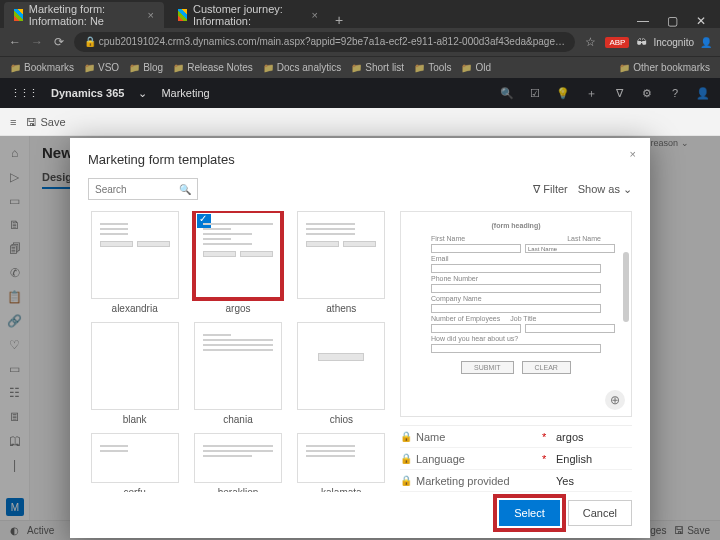 The image size is (720, 540). I want to click on search-input: Search 🔍, so click(143, 189).